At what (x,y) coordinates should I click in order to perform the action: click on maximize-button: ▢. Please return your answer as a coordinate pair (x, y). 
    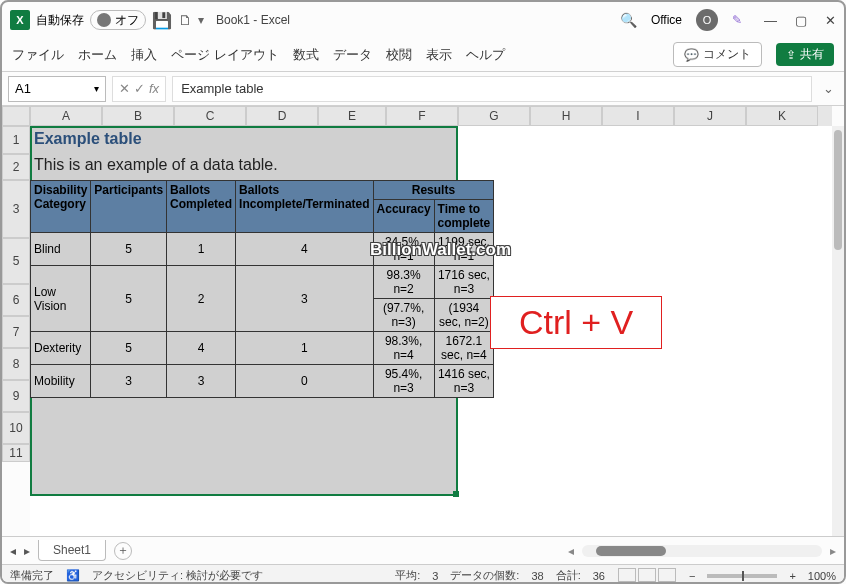
    Looking at the image, I should click on (801, 20).